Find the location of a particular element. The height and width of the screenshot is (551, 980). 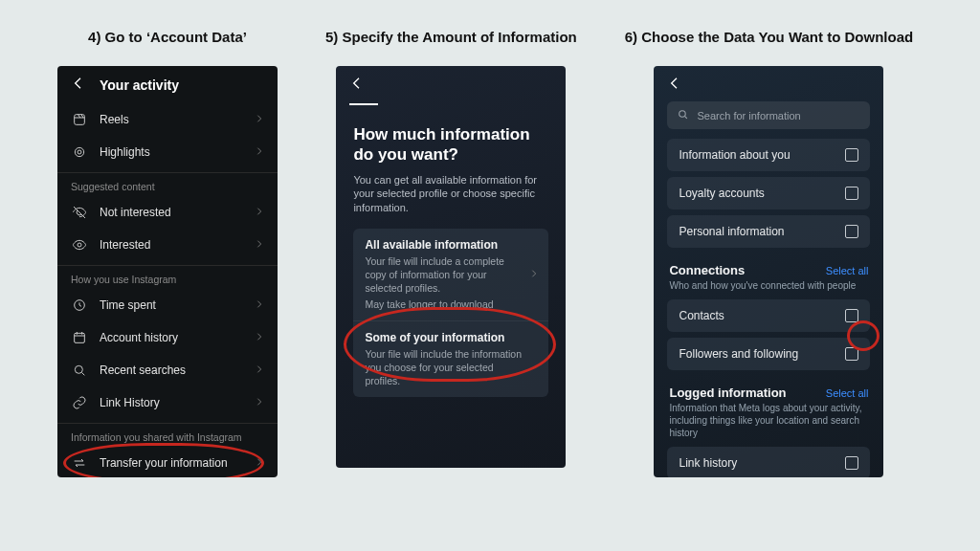

amount-subtitle: You can get all available information fo… is located at coordinates (451, 195).